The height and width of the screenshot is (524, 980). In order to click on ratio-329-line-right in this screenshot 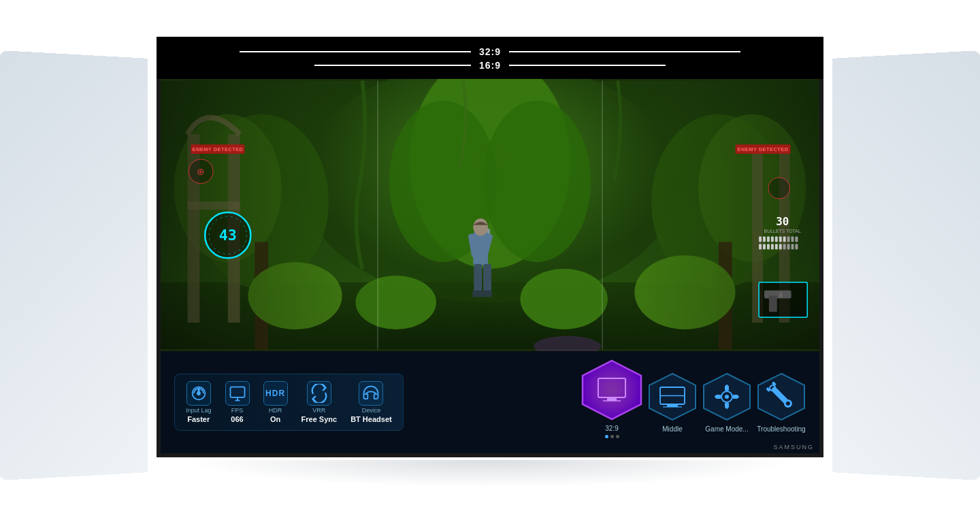, I will do `click(625, 52)`.